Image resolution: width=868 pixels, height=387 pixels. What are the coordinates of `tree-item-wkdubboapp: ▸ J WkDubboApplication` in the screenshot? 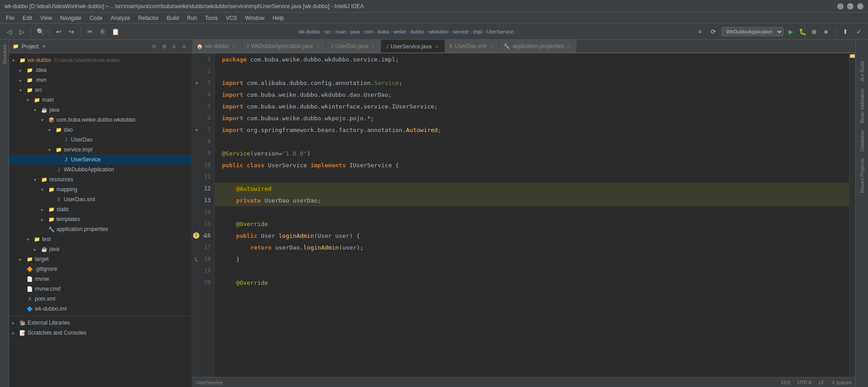 It's located at (100, 170).